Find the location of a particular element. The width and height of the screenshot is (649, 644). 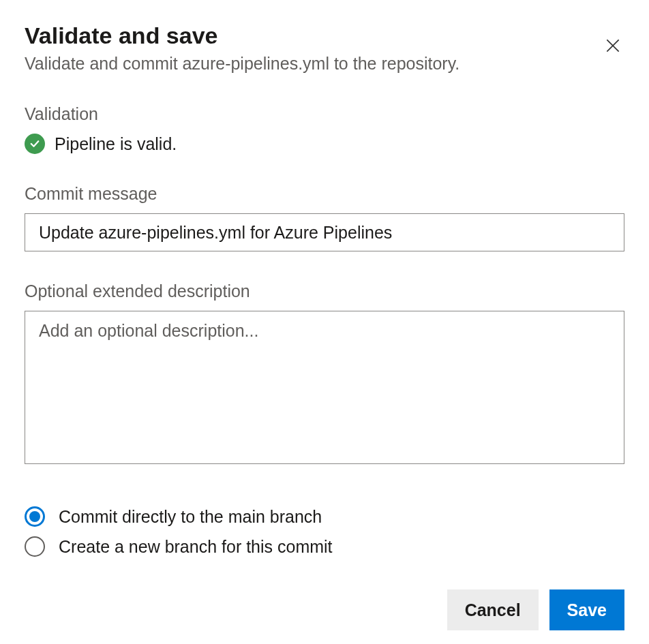

validation-label: Validation is located at coordinates (324, 114).